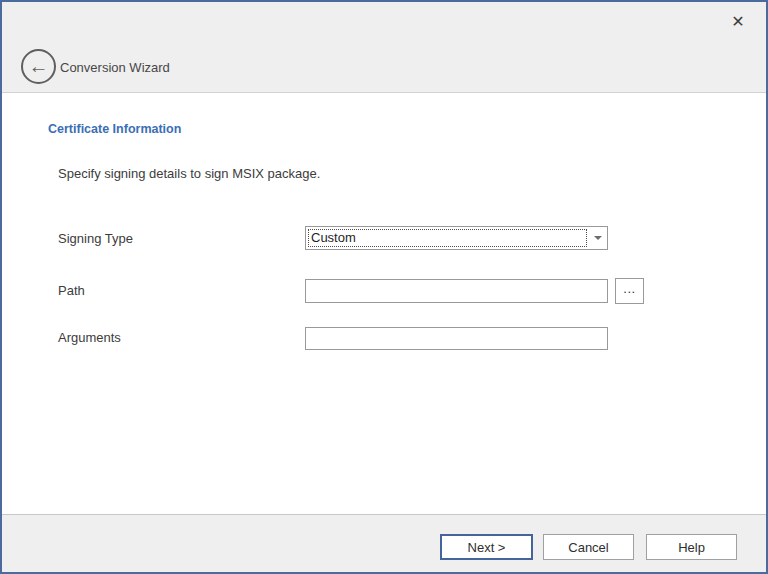 Image resolution: width=768 pixels, height=574 pixels. What do you see at coordinates (189, 174) in the screenshot?
I see `page-description: Specify signing details to sign MSIX pac…` at bounding box center [189, 174].